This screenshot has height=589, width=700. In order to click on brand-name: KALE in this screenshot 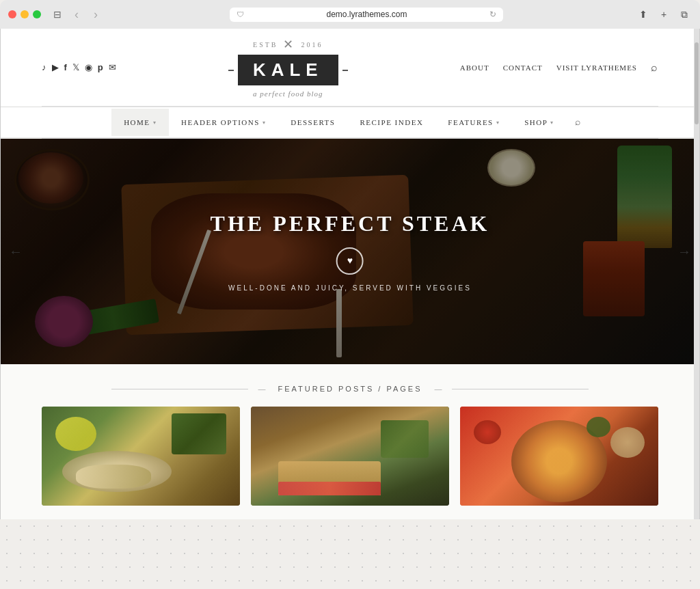, I will do `click(288, 70)`.